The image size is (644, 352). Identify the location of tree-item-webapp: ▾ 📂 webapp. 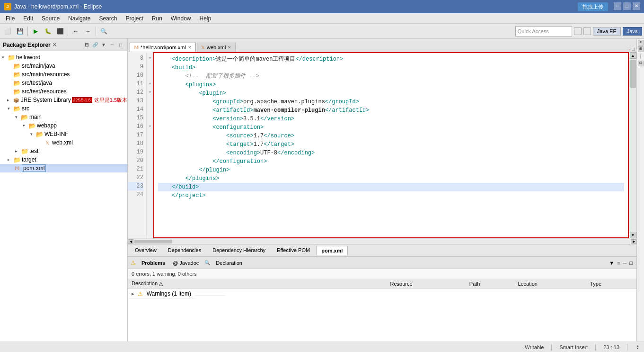
(63, 126).